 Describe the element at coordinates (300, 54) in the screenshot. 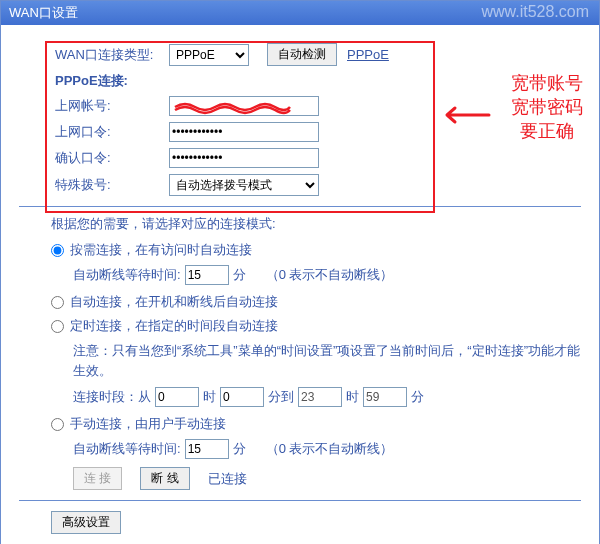

I see `row-conn-type: WAN口连接类型: PPPoE 自动检测 PPPoE` at that location.